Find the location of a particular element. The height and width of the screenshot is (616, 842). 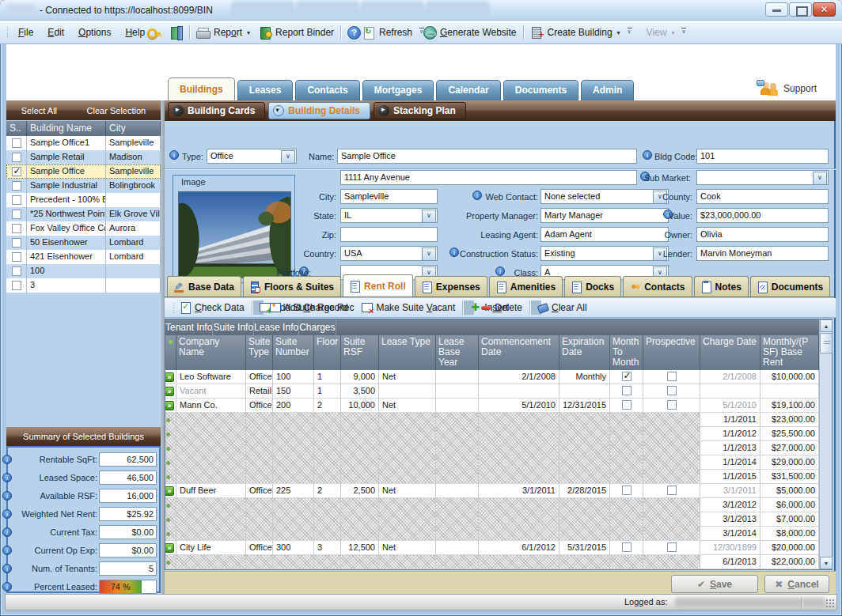

table-row: 6/1/2013 $22,000.00 is located at coordinates (499, 562).